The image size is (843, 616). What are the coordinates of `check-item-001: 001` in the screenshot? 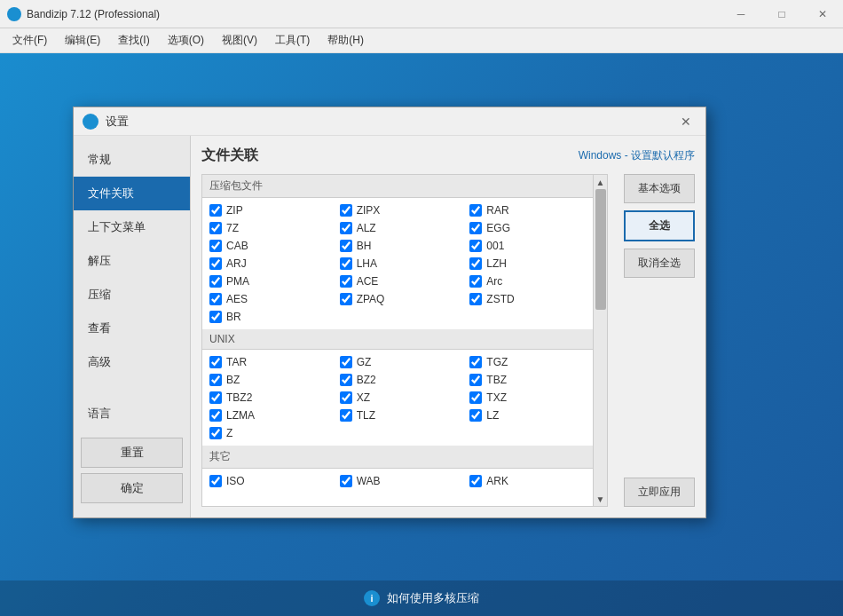 It's located at (527, 246).